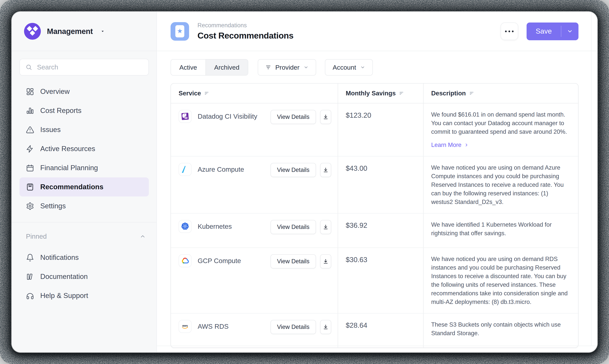 The image size is (609, 364). What do you see at coordinates (185, 326) in the screenshot?
I see `svg-text: aws` at bounding box center [185, 326].